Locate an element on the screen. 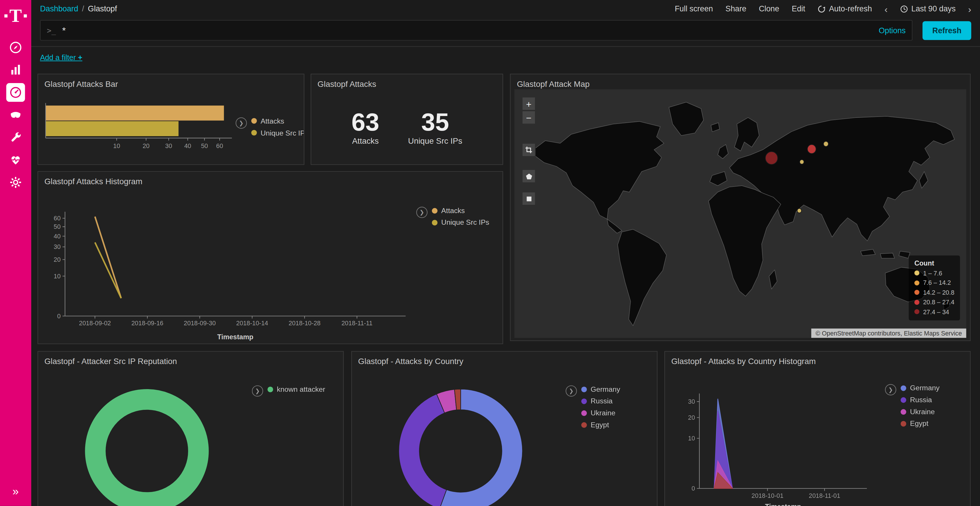 This screenshot has width=980, height=506. map-legend-row: 20.8 – 27.4 is located at coordinates (934, 302).